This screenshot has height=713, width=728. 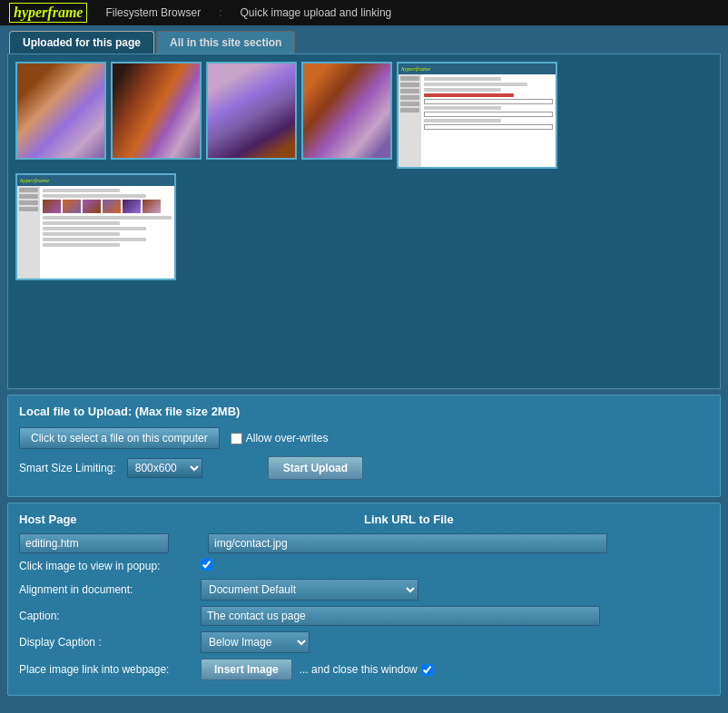 What do you see at coordinates (280, 438) in the screenshot?
I see `allow-overwrites-label: Allow over-writes` at bounding box center [280, 438].